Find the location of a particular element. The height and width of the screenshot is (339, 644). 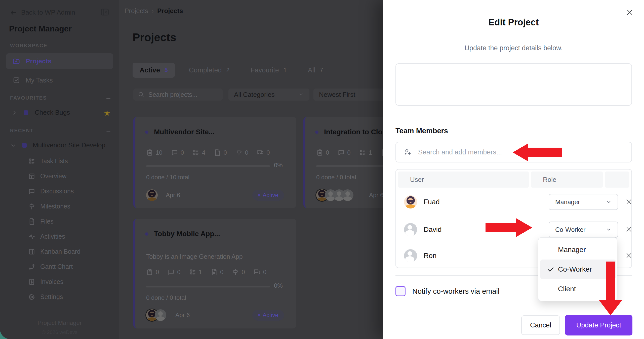

back-label: Back to WP Admin is located at coordinates (48, 13).